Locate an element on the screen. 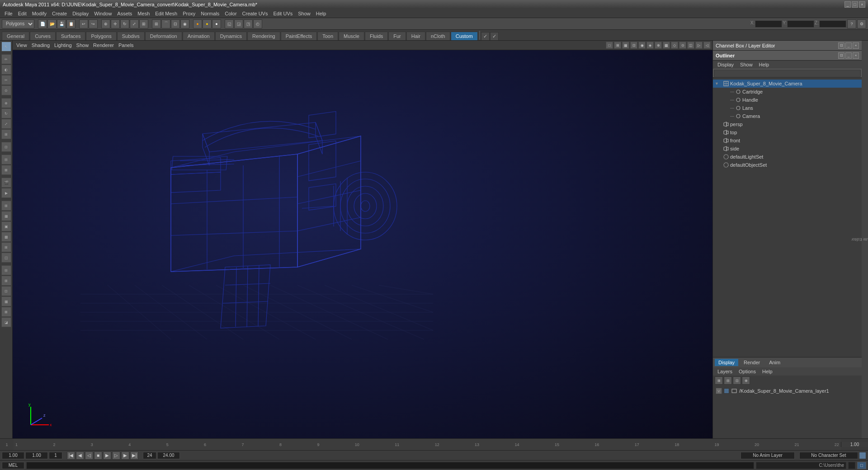 Image resolution: width=868 pixels, height=470 pixels. tab-rendering: Rendering is located at coordinates (264, 36).